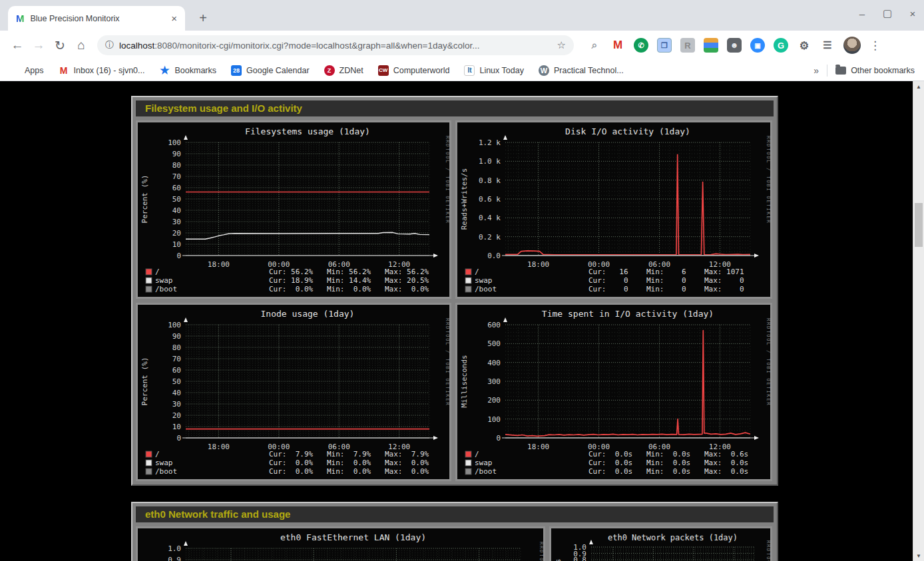  I want to click on svg-text: Max: 0, so click(724, 289).